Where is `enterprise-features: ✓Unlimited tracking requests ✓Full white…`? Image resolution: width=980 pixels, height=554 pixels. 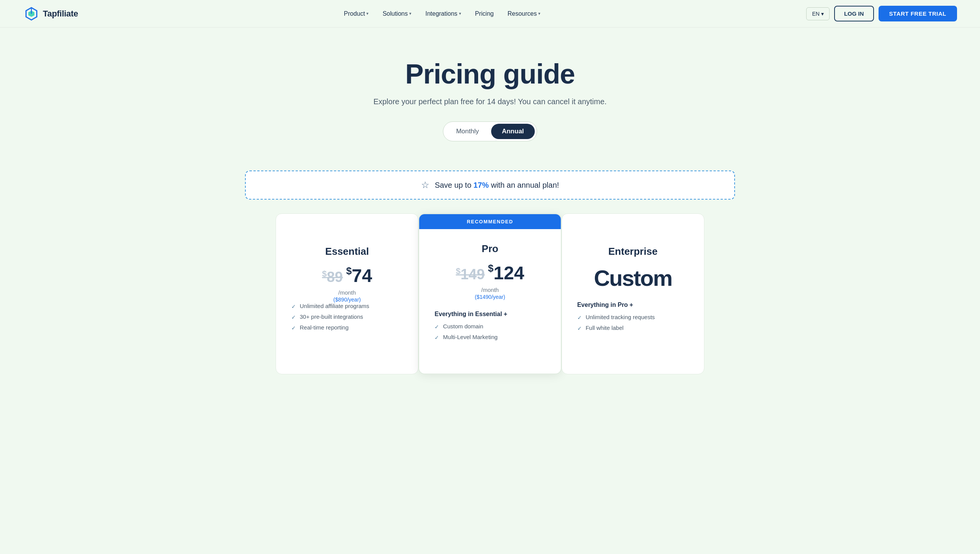
enterprise-features: ✓Unlimited tracking requests ✓Full white… is located at coordinates (633, 323).